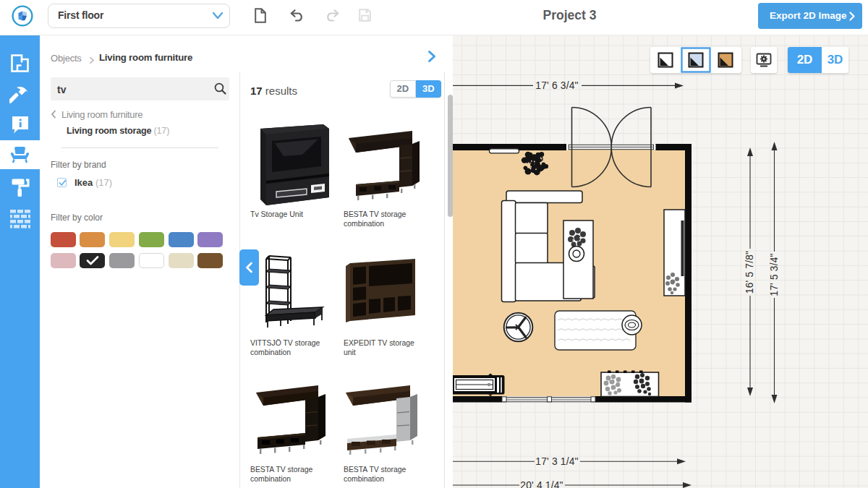  Describe the element at coordinates (557, 461) in the screenshot. I see `svg-text: 17' 3 1/4"` at that location.